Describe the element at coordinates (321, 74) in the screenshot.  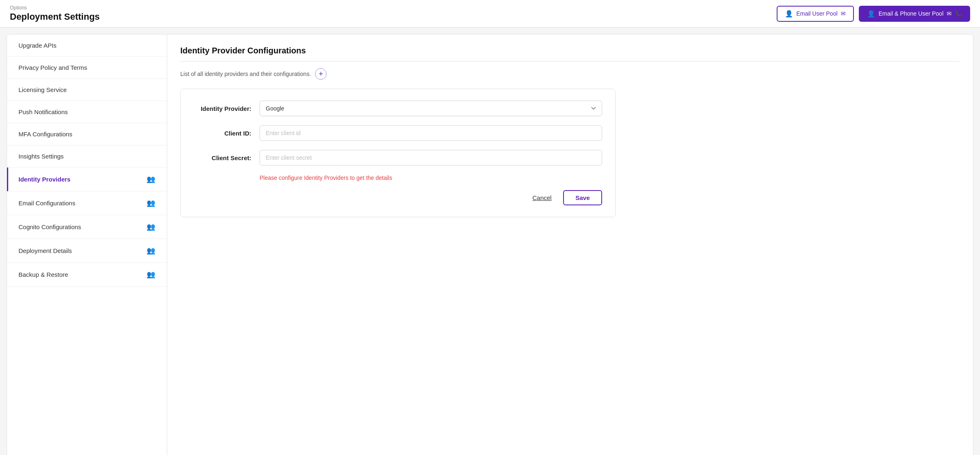
I see `add-provider-button: +` at that location.